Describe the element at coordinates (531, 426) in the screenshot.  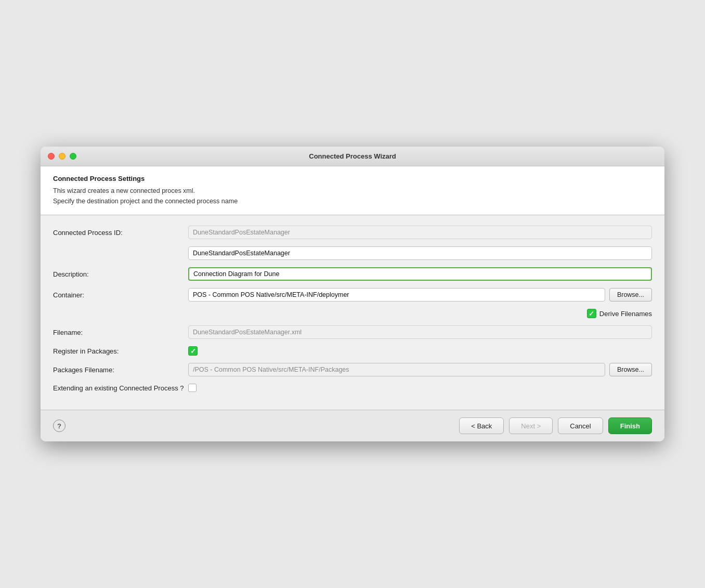
I see `next-button: Next >` at that location.